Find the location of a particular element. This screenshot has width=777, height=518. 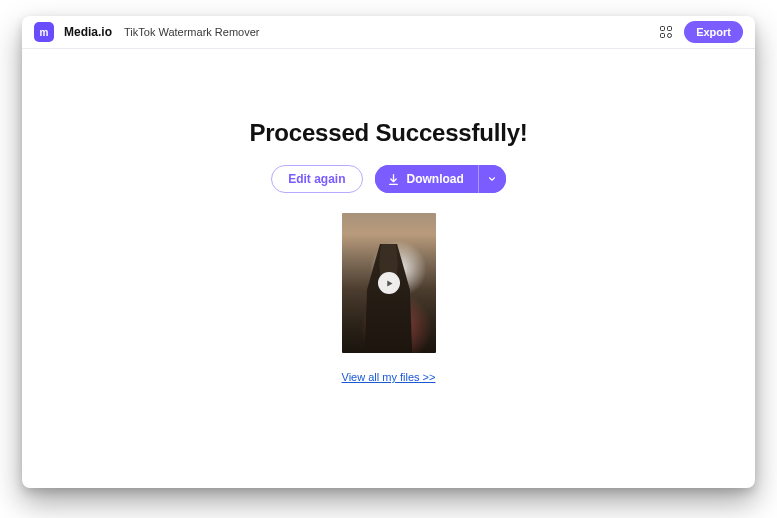

action-row: Edit again Download is located at coordinates (388, 179).